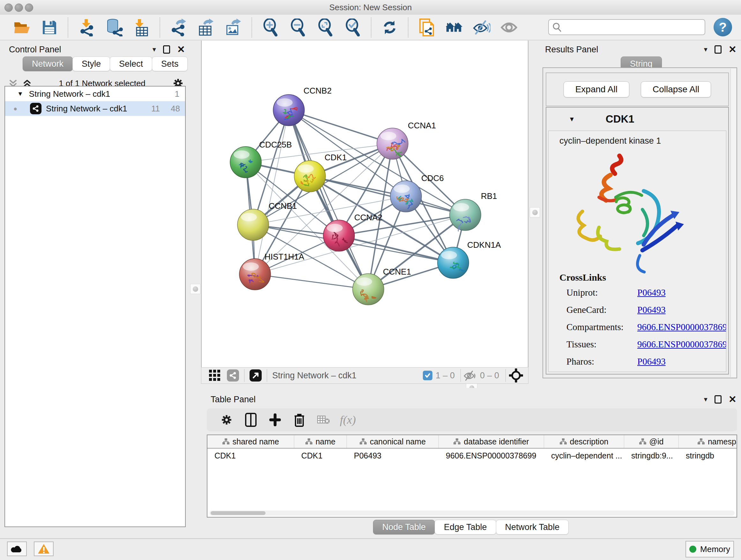 The height and width of the screenshot is (560, 741). What do you see at coordinates (20, 94) in the screenshot?
I see `tree-expander-icon: ▼` at bounding box center [20, 94].